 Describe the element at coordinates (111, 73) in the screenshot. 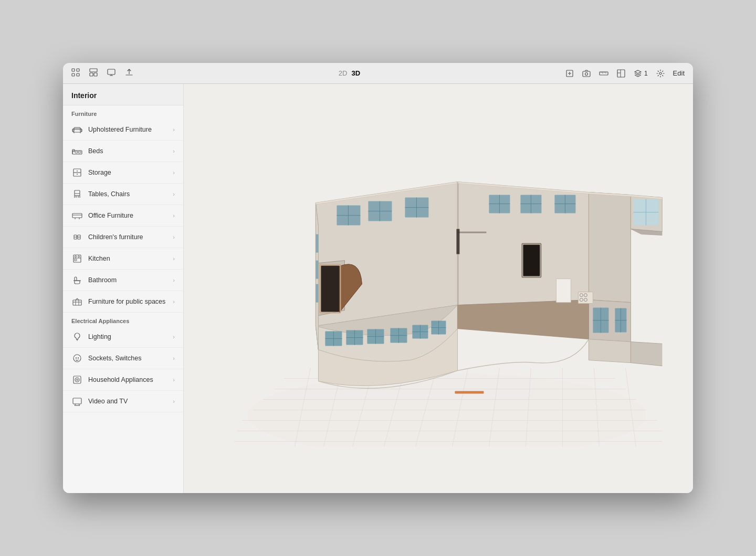

I see `monitor-icon` at that location.